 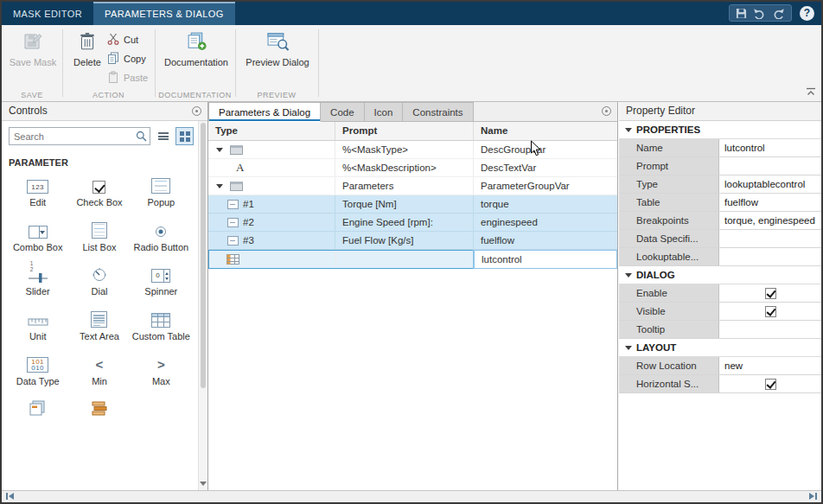 What do you see at coordinates (404, 168) in the screenshot?
I see `row-prompt: %<MaskDescription>` at bounding box center [404, 168].